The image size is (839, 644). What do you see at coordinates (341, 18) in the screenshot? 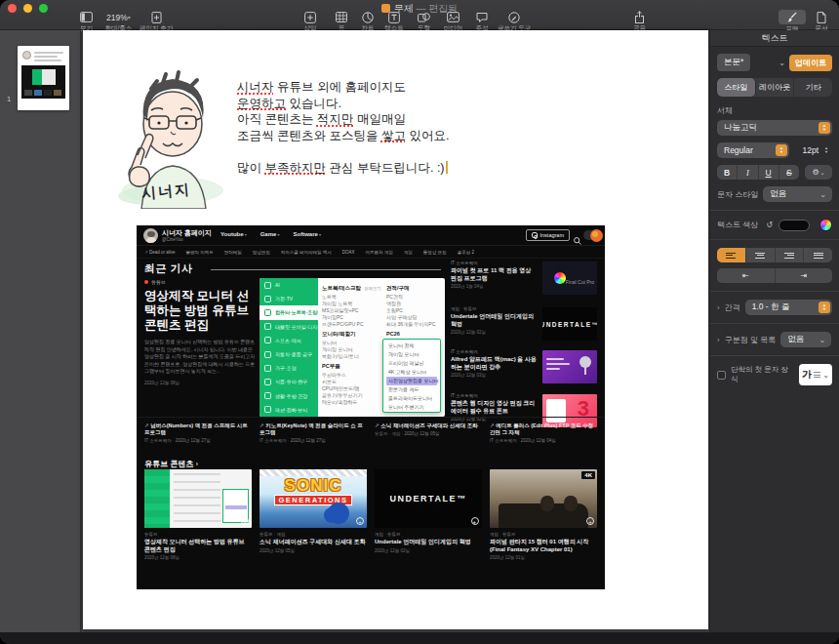
I see `table-icon` at bounding box center [341, 18].